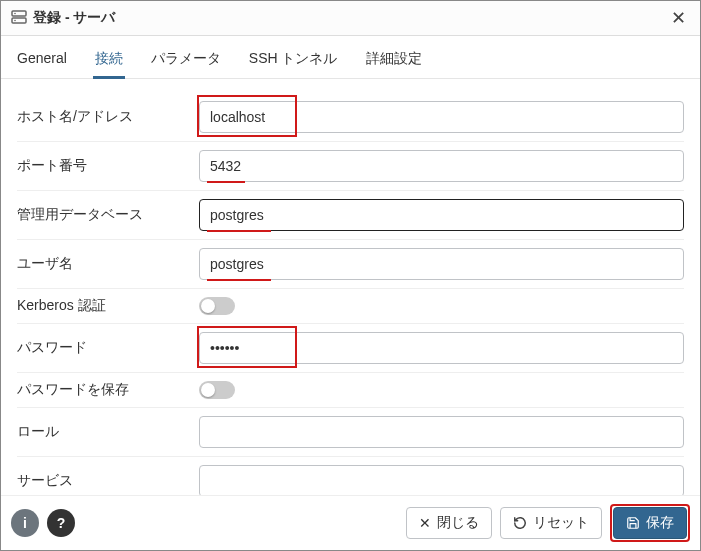 The width and height of the screenshot is (701, 551). What do you see at coordinates (19, 18) in the screenshot?
I see `server-icon` at bounding box center [19, 18].